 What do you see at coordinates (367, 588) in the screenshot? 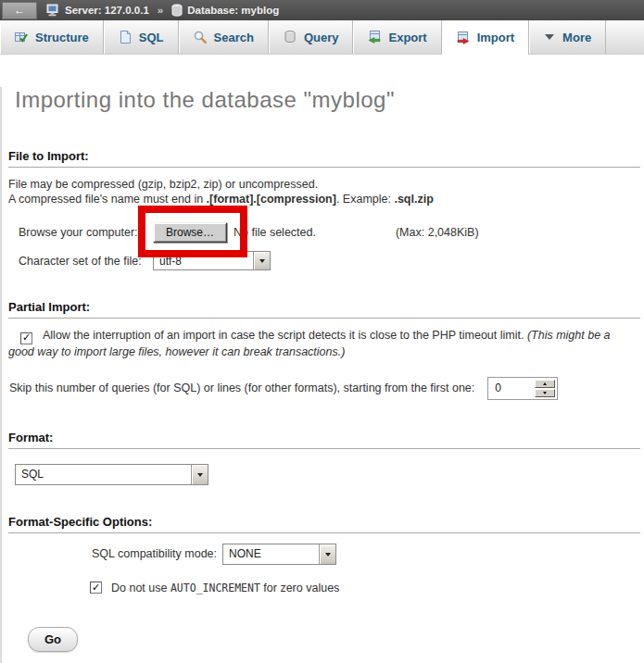
I see `auto-increment-row: ✓ Do not use AUTO_INCREMENT for zero val…` at bounding box center [367, 588].